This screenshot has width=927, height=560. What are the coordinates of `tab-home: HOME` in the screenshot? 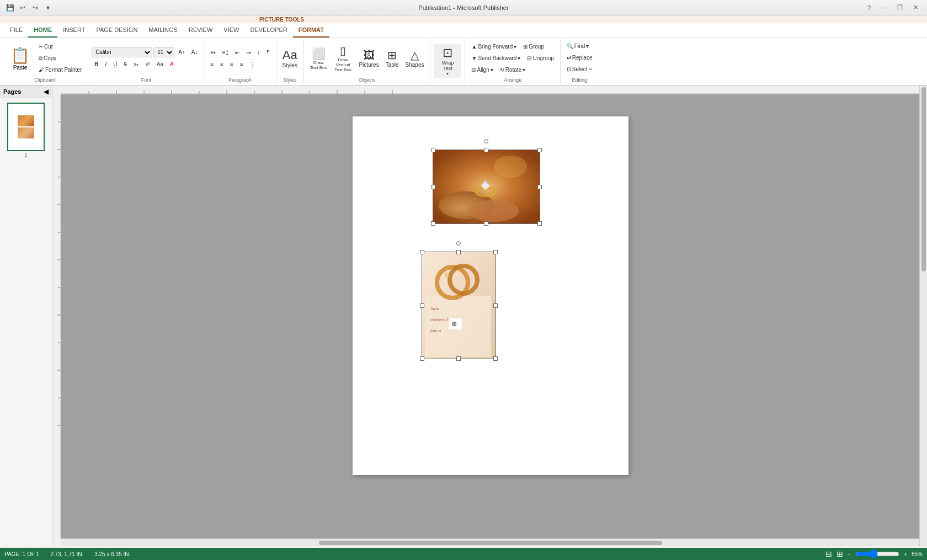 It's located at (43, 30).